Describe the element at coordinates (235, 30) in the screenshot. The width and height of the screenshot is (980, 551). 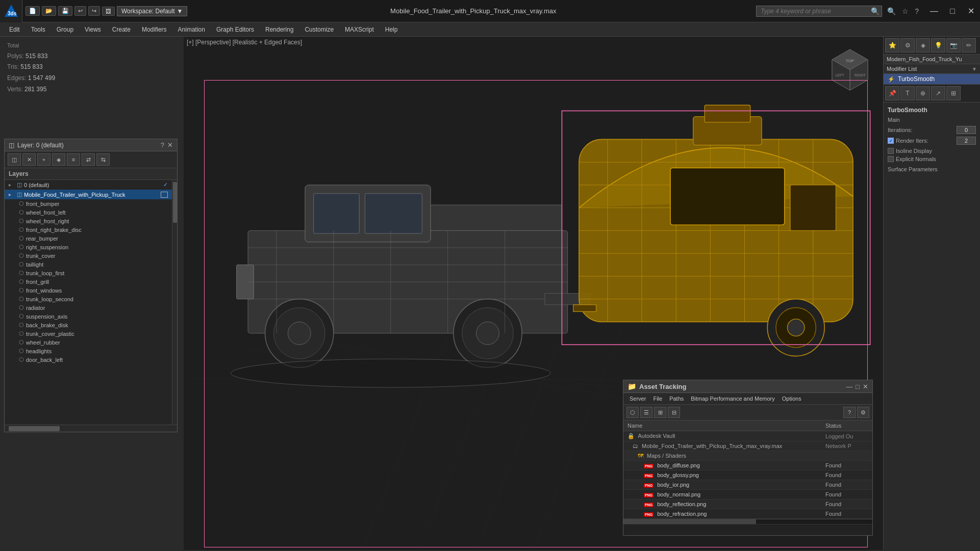
I see `menu-graph-editors: Graph Editors` at that location.